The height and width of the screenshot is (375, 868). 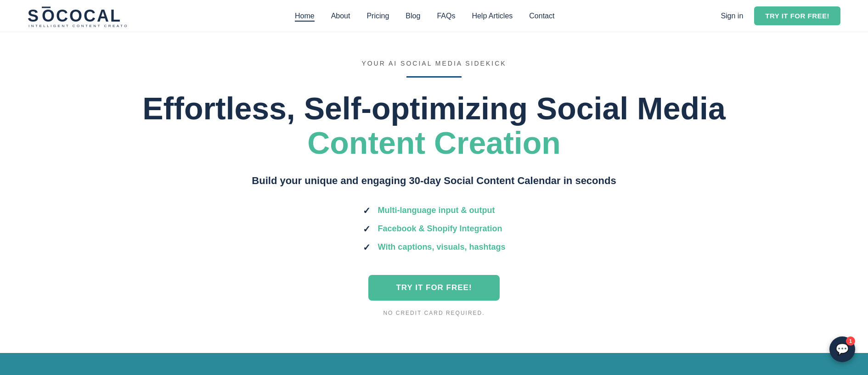 What do you see at coordinates (413, 16) in the screenshot?
I see `nav-item-blog: Blog` at bounding box center [413, 16].